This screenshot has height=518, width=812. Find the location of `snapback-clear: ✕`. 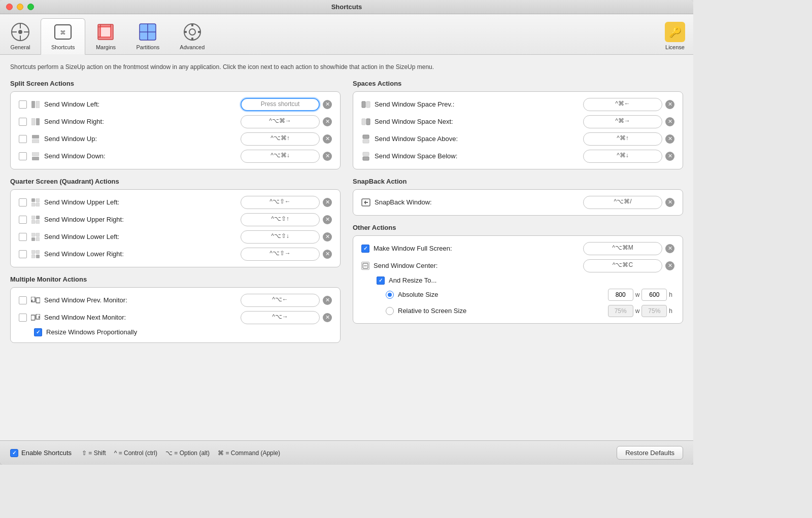

snapback-clear: ✕ is located at coordinates (670, 202).